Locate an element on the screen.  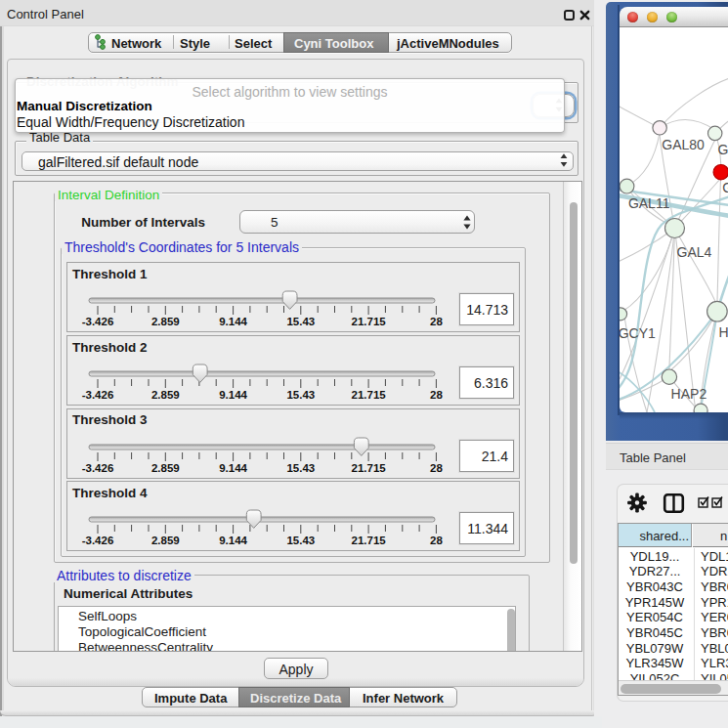
svg-text: GAL11 is located at coordinates (649, 202).